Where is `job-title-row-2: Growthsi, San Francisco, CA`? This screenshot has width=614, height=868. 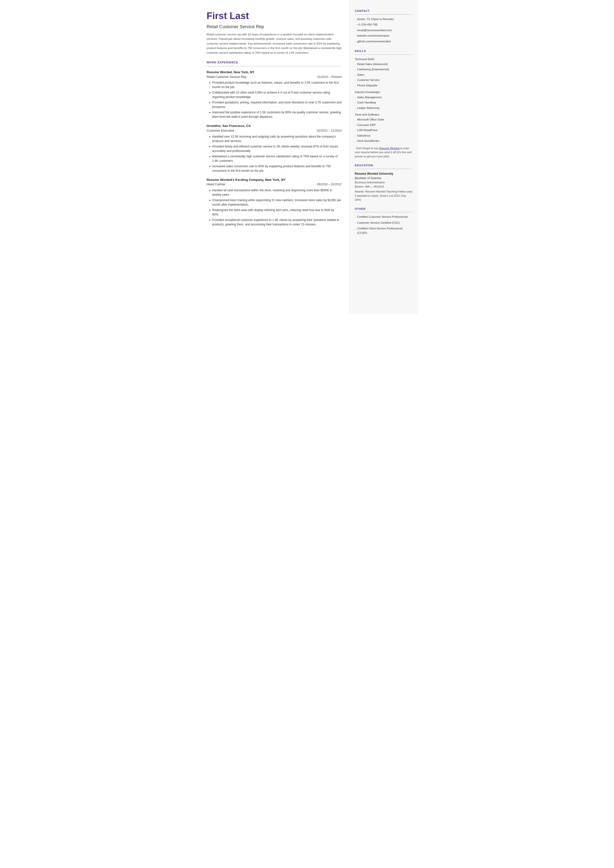
job-title-row-2: Growthsi, San Francisco, CA is located at coordinates (274, 126).